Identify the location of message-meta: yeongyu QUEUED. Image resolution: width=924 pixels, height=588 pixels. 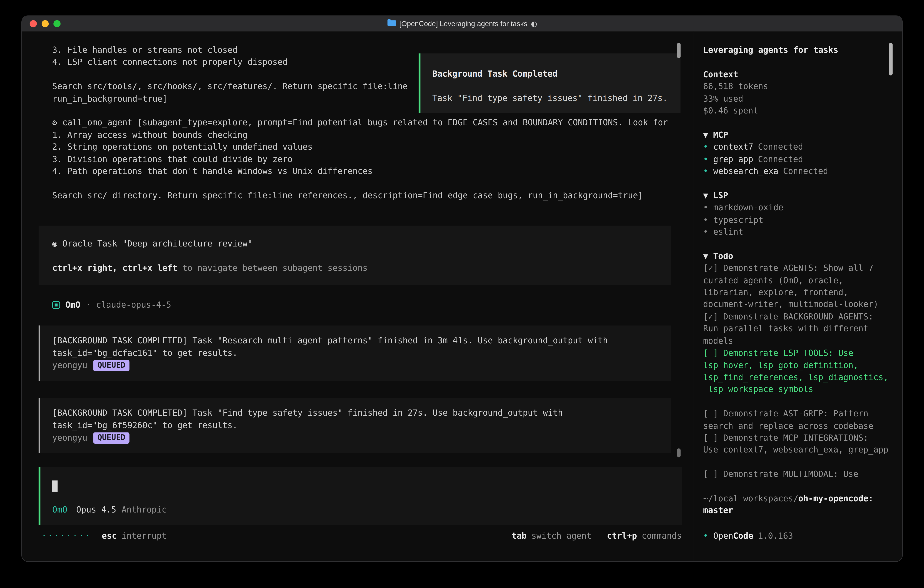
(361, 365).